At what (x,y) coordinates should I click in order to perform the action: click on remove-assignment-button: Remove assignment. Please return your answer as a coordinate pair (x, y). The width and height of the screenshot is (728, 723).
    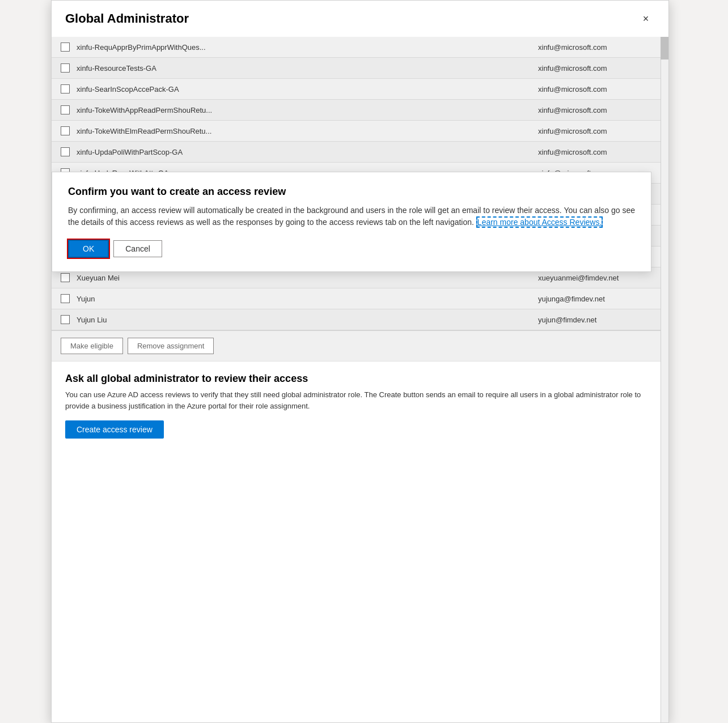
    Looking at the image, I should click on (171, 346).